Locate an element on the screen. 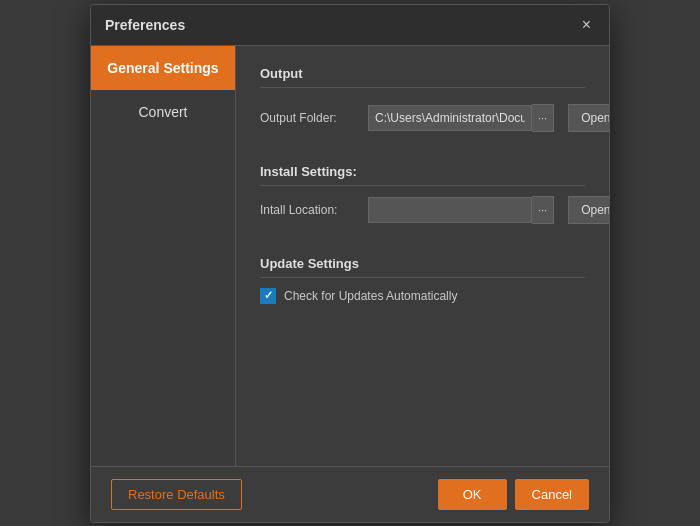  install-location-input-group: ··· is located at coordinates (461, 210).